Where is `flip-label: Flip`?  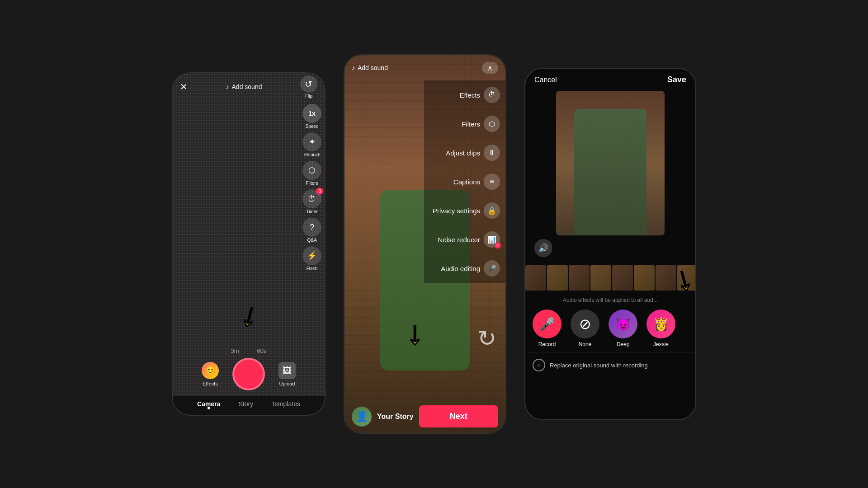
flip-label: Flip is located at coordinates (309, 96).